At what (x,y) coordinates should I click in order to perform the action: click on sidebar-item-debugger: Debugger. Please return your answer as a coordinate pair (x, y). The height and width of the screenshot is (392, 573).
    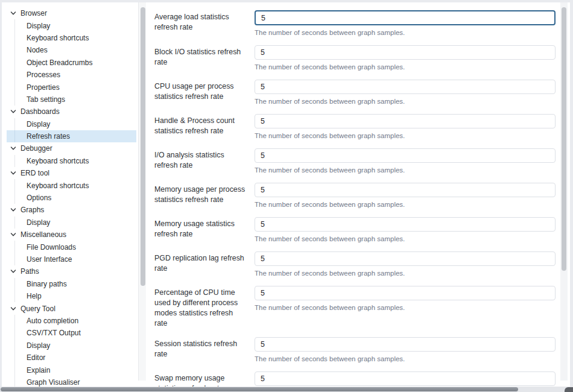
    Looking at the image, I should click on (71, 148).